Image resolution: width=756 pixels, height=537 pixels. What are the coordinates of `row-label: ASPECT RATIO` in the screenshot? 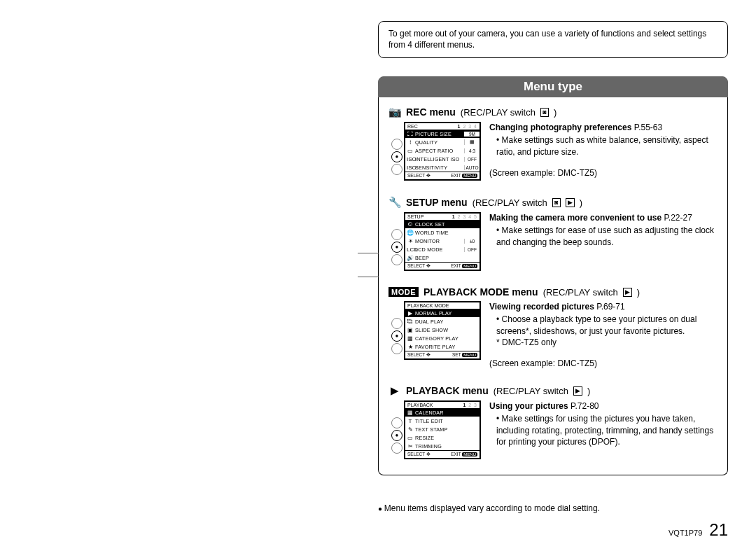 It's located at (439, 151).